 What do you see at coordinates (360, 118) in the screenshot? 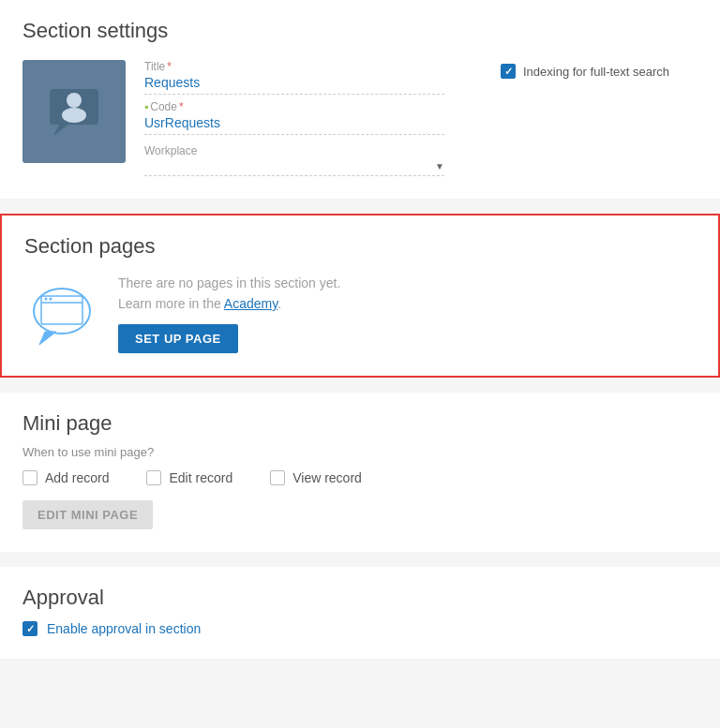
I see `settings-top-row: Title* Requests ▪Code* UsrRequests Workp…` at bounding box center [360, 118].